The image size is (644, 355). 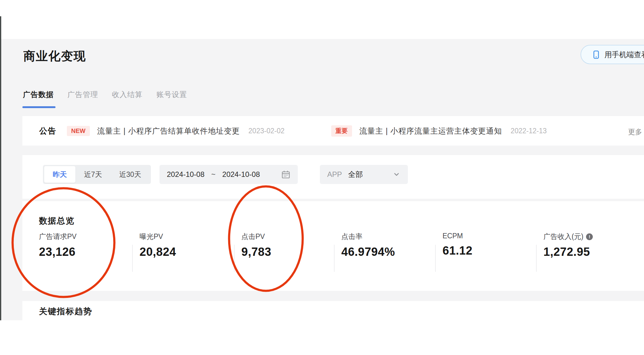 What do you see at coordinates (39, 107) in the screenshot?
I see `active-tab-indicator` at bounding box center [39, 107].